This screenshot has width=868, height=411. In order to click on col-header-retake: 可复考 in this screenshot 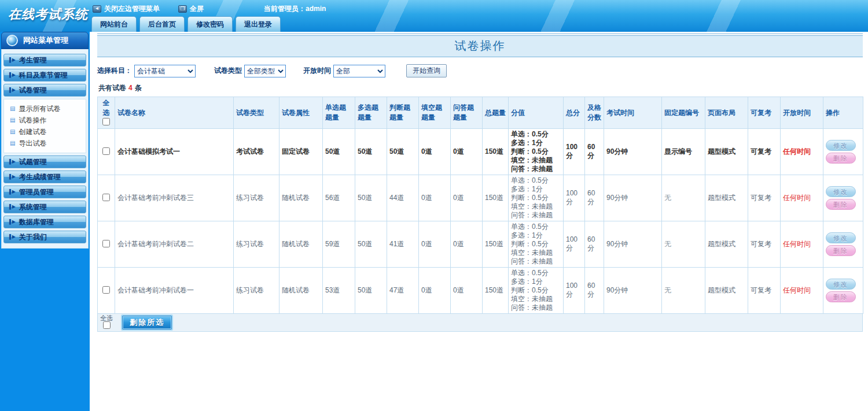, I will do `click(764, 113)`.